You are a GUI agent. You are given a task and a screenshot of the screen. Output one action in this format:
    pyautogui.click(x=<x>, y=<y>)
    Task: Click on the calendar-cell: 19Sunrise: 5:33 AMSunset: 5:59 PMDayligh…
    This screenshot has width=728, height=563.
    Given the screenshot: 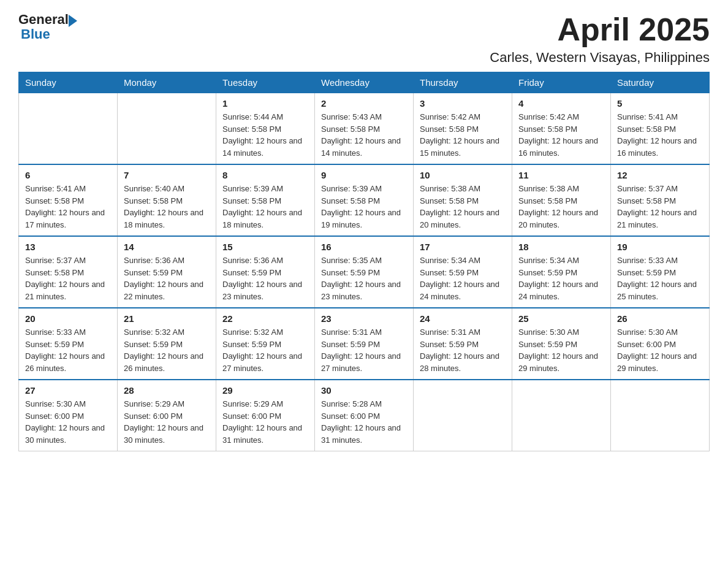 What is the action you would take?
    pyautogui.click(x=661, y=272)
    